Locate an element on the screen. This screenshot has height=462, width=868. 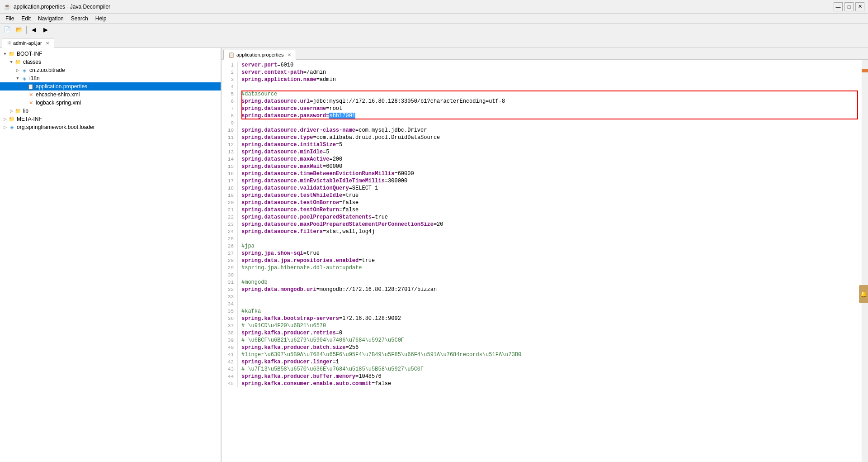
menu-search: Search is located at coordinates (80, 19).